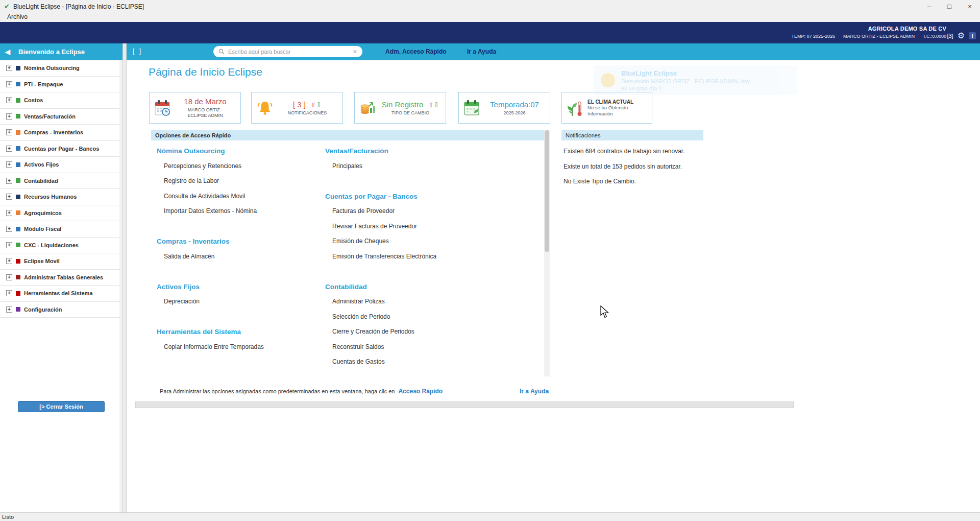 This screenshot has height=521, width=980. What do you see at coordinates (432, 287) in the screenshot?
I see `qa-group-title: Contabilidad` at bounding box center [432, 287].